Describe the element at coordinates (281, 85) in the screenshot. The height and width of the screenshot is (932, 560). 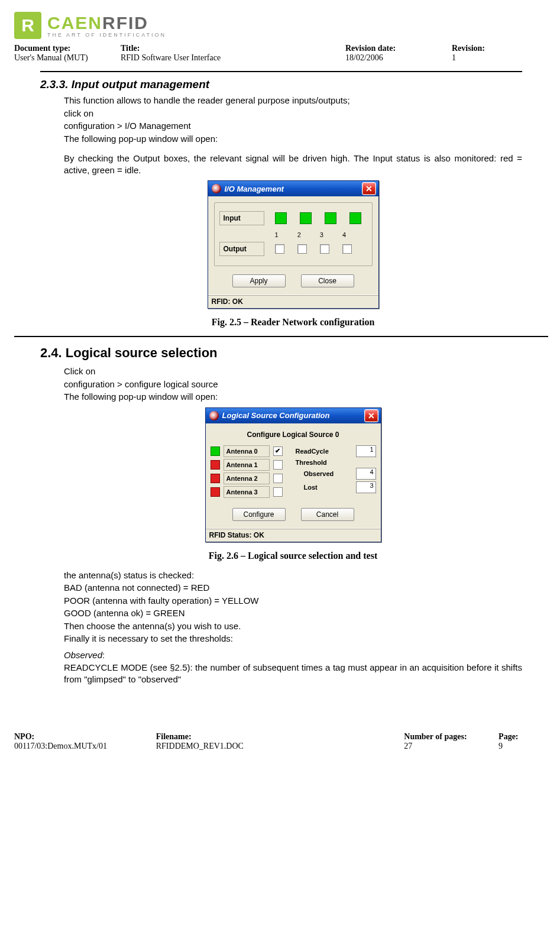
I see `section-233-heading: 2.3.3. Input output management` at that location.